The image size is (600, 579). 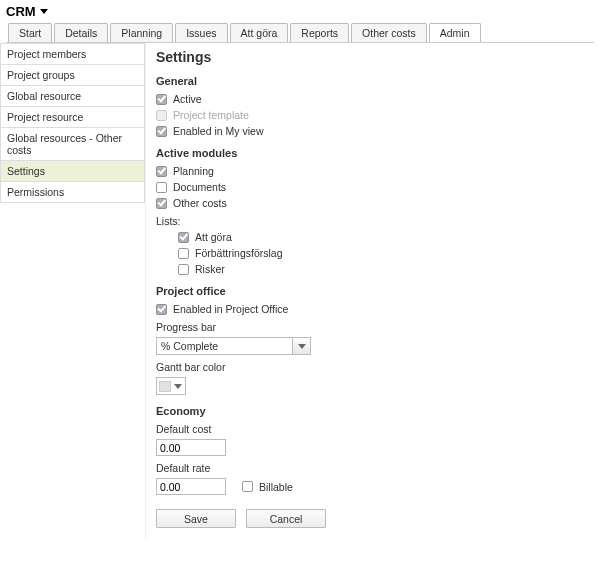 What do you see at coordinates (162, 132) in the screenshot?
I see `checkbox-enabled-my-view` at bounding box center [162, 132].